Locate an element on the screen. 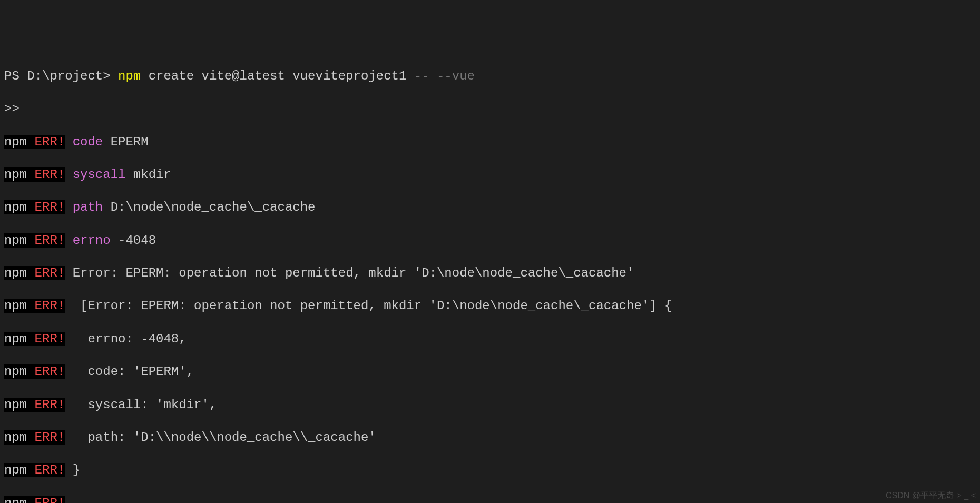  error-line-msg: npm ERR! [Error: EPERM: operation not pe… is located at coordinates (490, 305).